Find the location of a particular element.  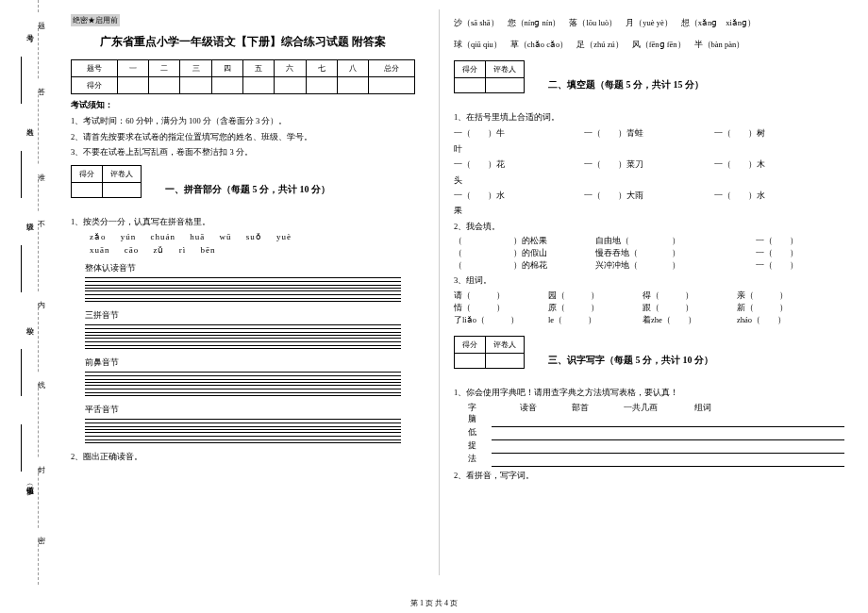

fill-row: 一（ ）水一（ ）大雨一（ ）水 is located at coordinates (649, 195).